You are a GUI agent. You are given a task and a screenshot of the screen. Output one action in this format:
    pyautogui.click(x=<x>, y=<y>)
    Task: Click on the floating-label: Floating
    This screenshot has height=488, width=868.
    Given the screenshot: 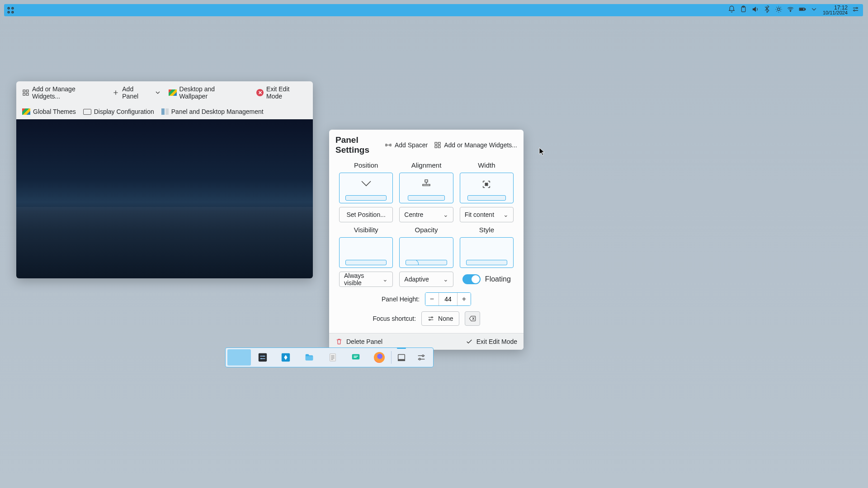 What is the action you would take?
    pyautogui.click(x=498, y=279)
    